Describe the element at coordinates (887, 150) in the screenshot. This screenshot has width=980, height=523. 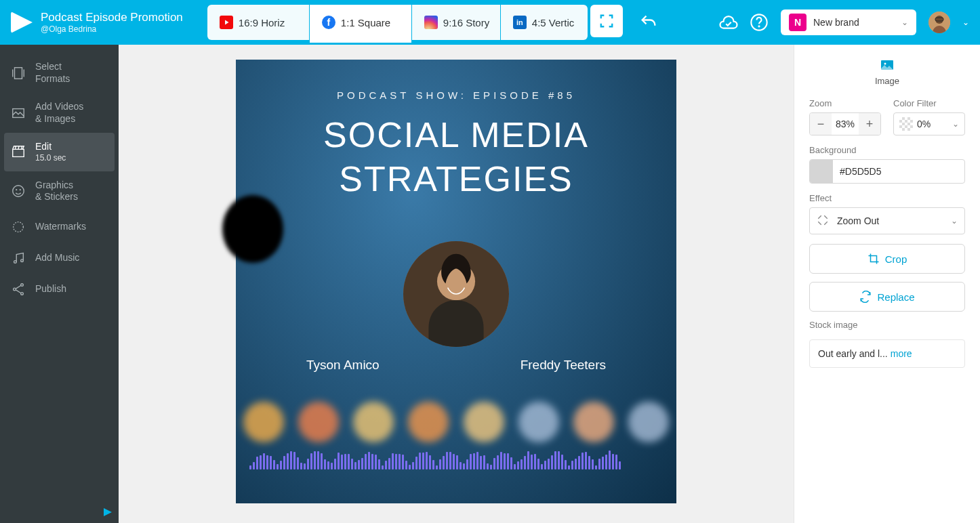
I see `background-label: Background` at that location.